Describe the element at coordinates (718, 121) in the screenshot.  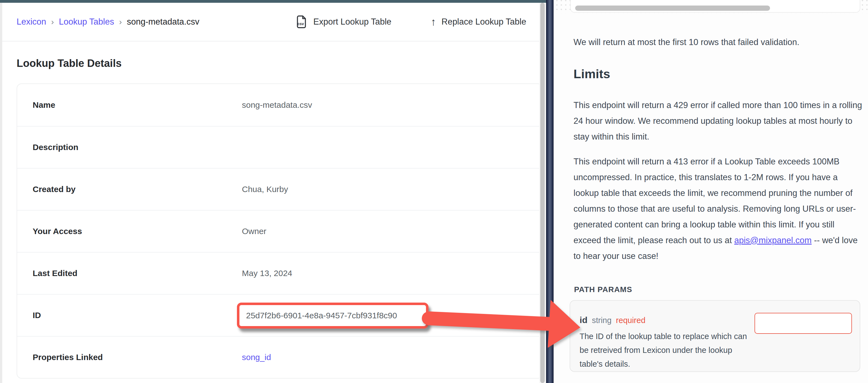
I see `limits-429-paragraph: This endpoint will return a 429 error if…` at that location.